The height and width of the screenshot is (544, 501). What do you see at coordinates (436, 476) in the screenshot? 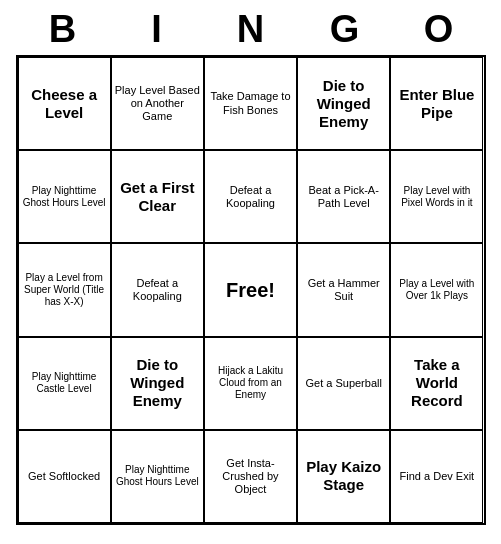
I see `bingo-cell-r4c4: Find a Dev Exit` at bounding box center [436, 476].